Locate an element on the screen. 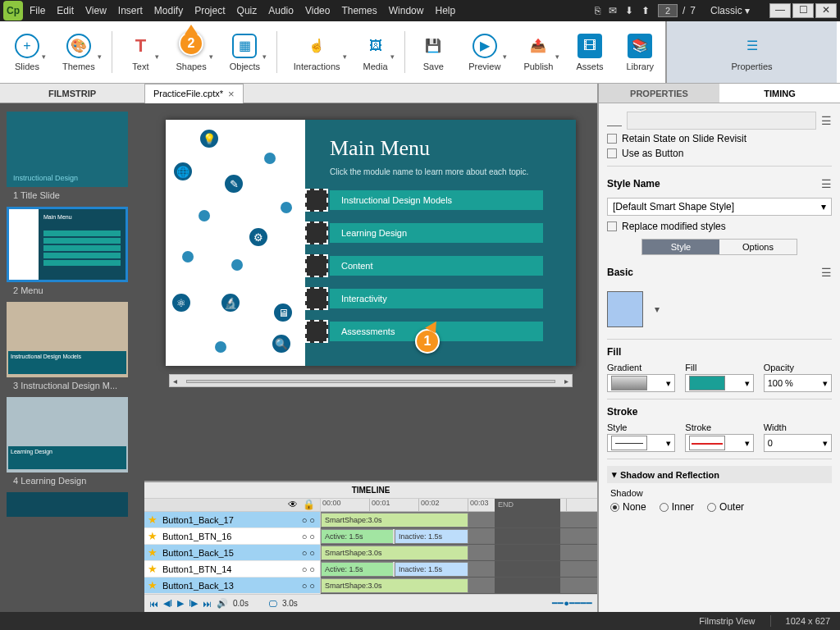  basic-menu-icon: ☰ is located at coordinates (827, 272).